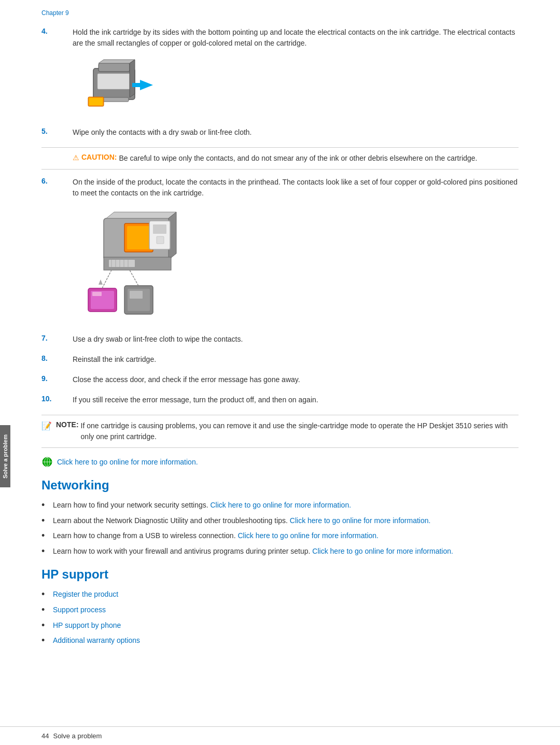 The image size is (560, 745). Describe the element at coordinates (57, 133) in the screenshot. I see `step-5-number: 5.` at that location.